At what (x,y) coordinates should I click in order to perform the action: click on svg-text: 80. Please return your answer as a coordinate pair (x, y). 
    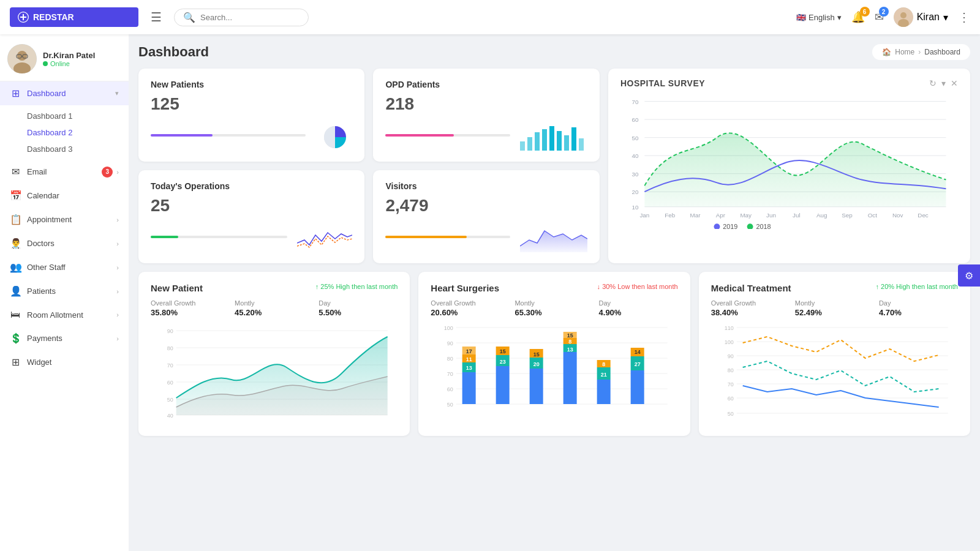
    Looking at the image, I should click on (730, 370).